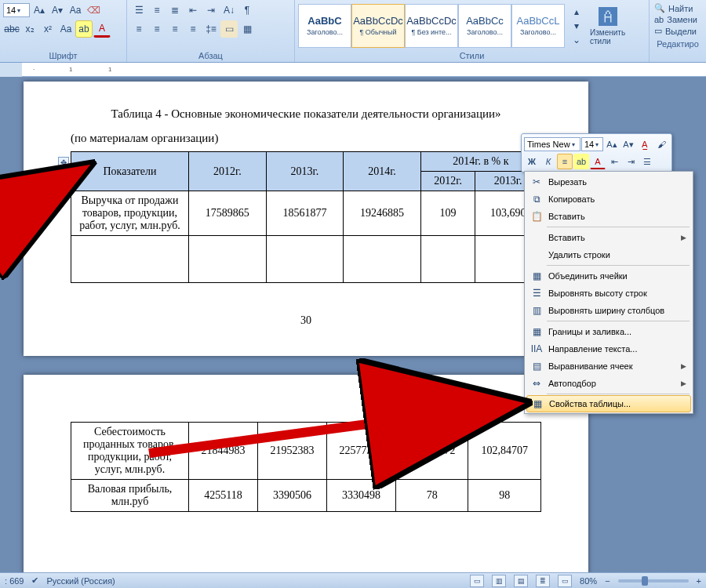  Describe the element at coordinates (631, 162) in the screenshot. I see `mini-indent-icon: ⇥` at that location.